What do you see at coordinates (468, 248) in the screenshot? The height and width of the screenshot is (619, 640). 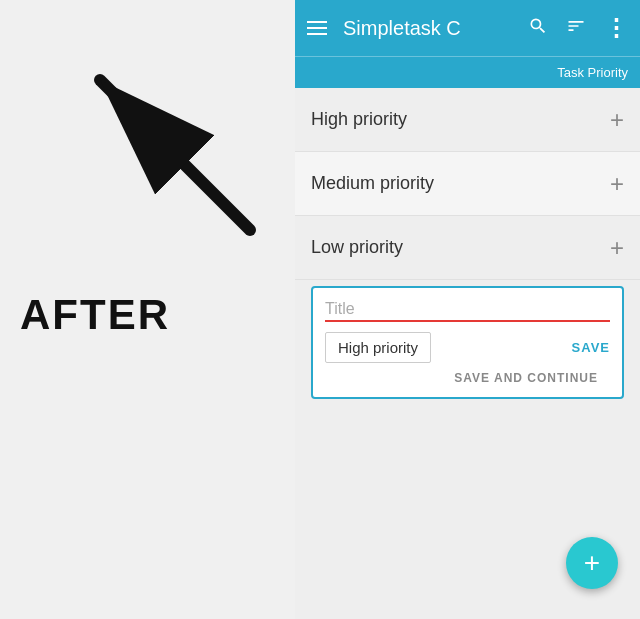 I see `list-item: Low priority +` at bounding box center [468, 248].